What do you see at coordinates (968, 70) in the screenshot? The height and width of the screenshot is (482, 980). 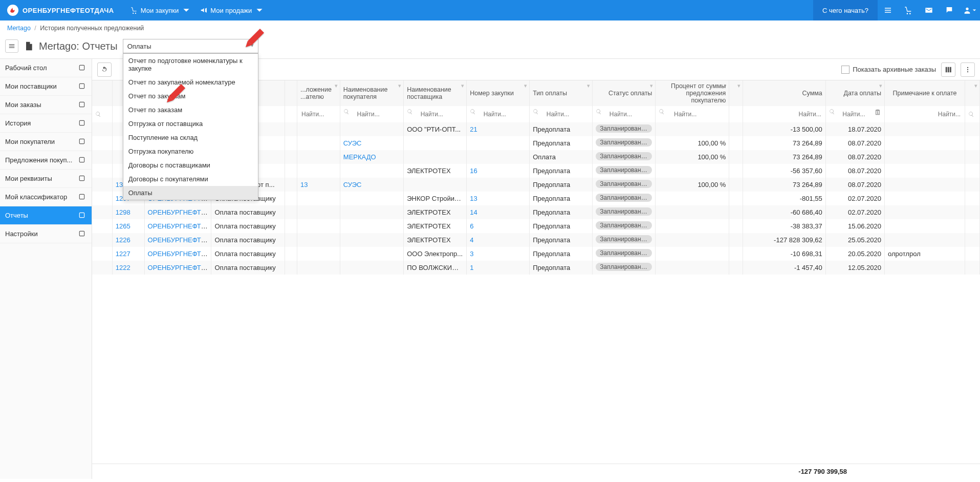 I see `kebab-icon` at bounding box center [968, 70].